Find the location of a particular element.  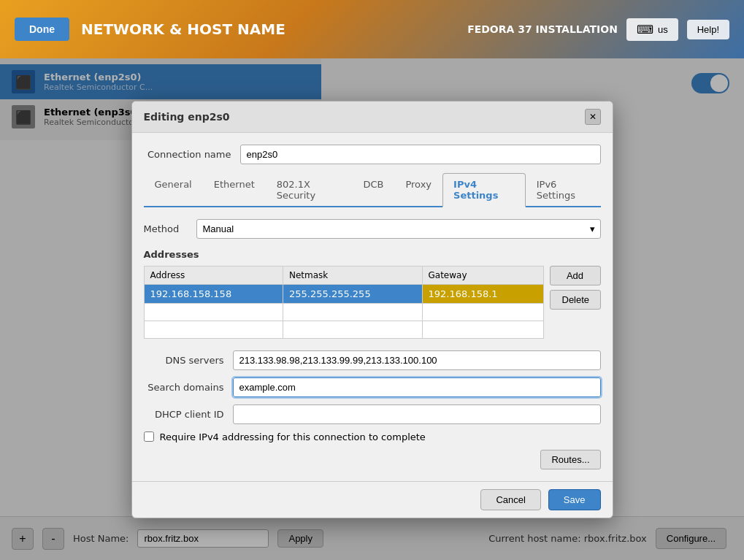

cancel-button: Cancel is located at coordinates (510, 499).